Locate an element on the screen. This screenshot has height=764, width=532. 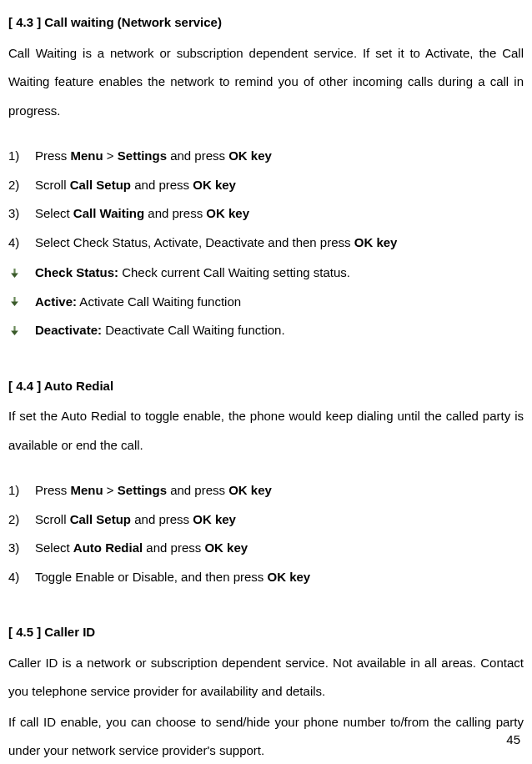
bullet-item: Deactivate: Deactivate Call Waiting func… is located at coordinates (266, 330).